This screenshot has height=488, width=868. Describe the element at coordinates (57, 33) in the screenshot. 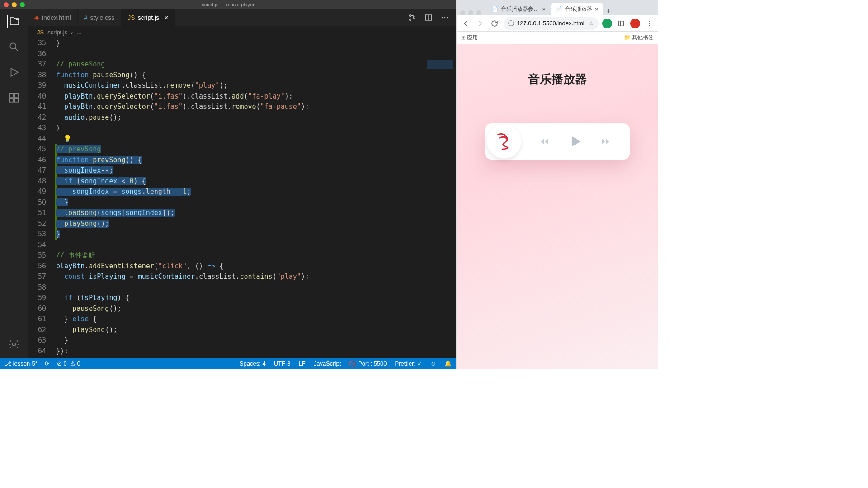

I see `breadcrumb-file: script.js` at that location.